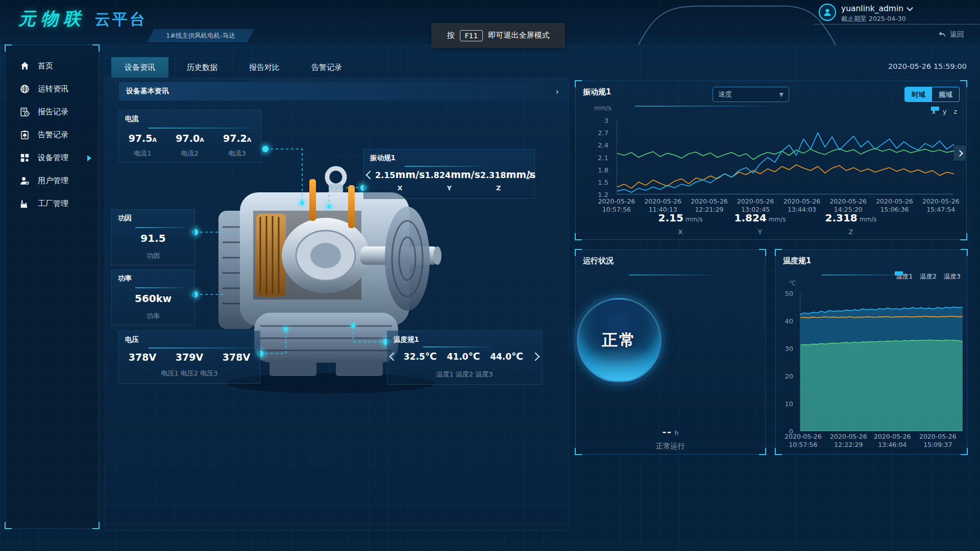  What do you see at coordinates (190, 154) in the screenshot?
I see `current-2-label: 电流2` at bounding box center [190, 154].